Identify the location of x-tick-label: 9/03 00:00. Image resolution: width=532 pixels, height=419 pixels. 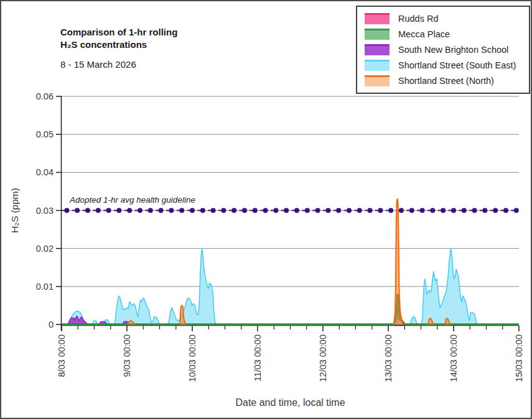
(127, 356).